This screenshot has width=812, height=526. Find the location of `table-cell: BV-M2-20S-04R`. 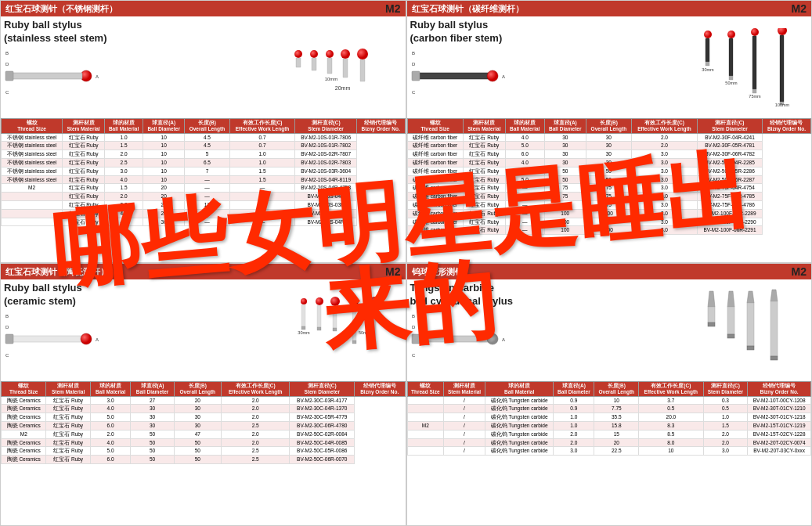

table-cell: BV-M2-20S-04R is located at coordinates (326, 197).